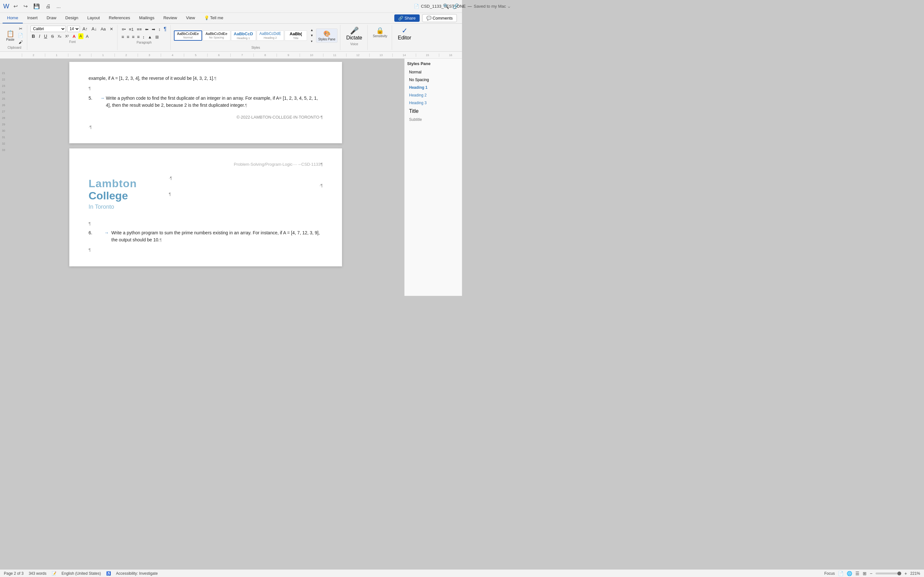  Describe the element at coordinates (153, 29) in the screenshot. I see `increase-indent-btn: ➡` at that location.